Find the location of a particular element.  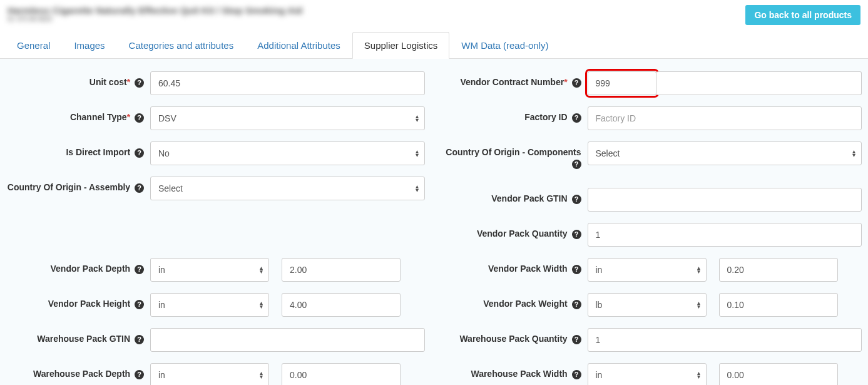

vendor-pack-weight-input is located at coordinates (779, 305).